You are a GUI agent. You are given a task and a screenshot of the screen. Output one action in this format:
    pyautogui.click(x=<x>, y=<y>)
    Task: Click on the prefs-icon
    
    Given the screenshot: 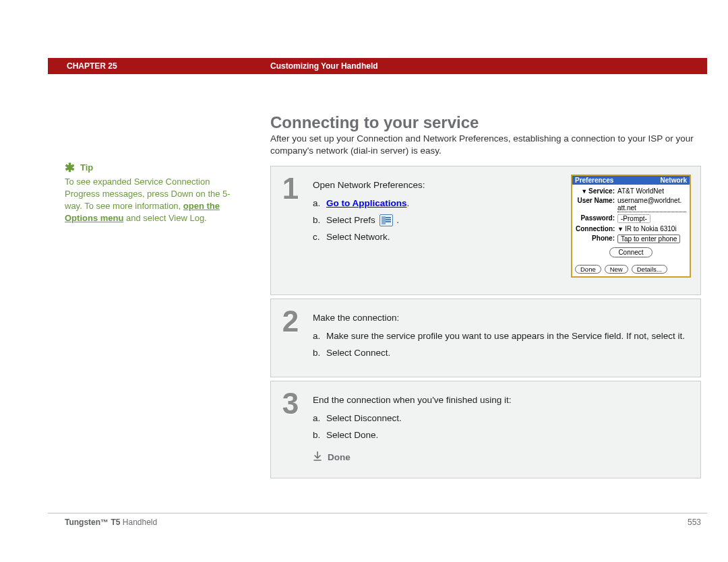 What is the action you would take?
    pyautogui.click(x=386, y=220)
    